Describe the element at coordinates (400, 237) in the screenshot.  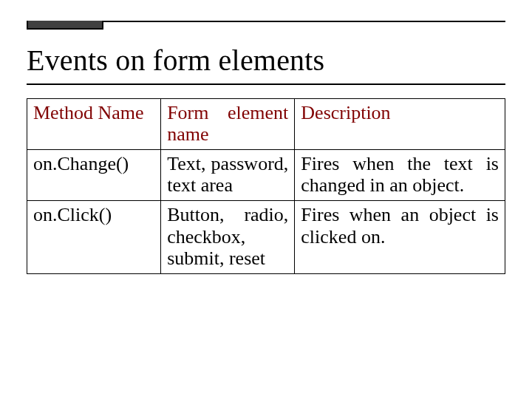
I see `cell-description: Fires when an object is clicked on.` at that location.